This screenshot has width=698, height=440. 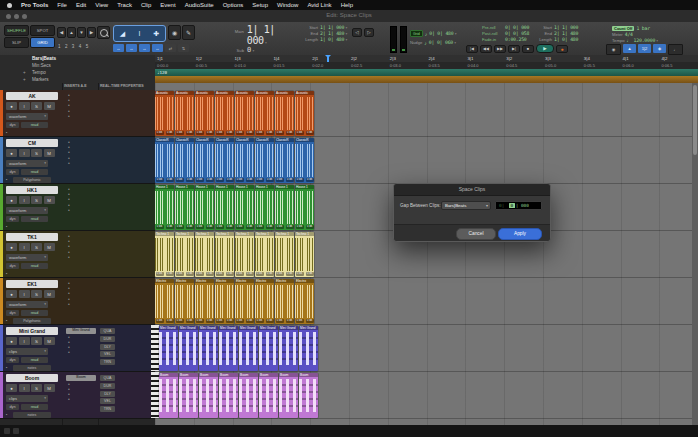 What do you see at coordinates (328, 58) in the screenshot?
I see `playhead-marker` at bounding box center [328, 58].